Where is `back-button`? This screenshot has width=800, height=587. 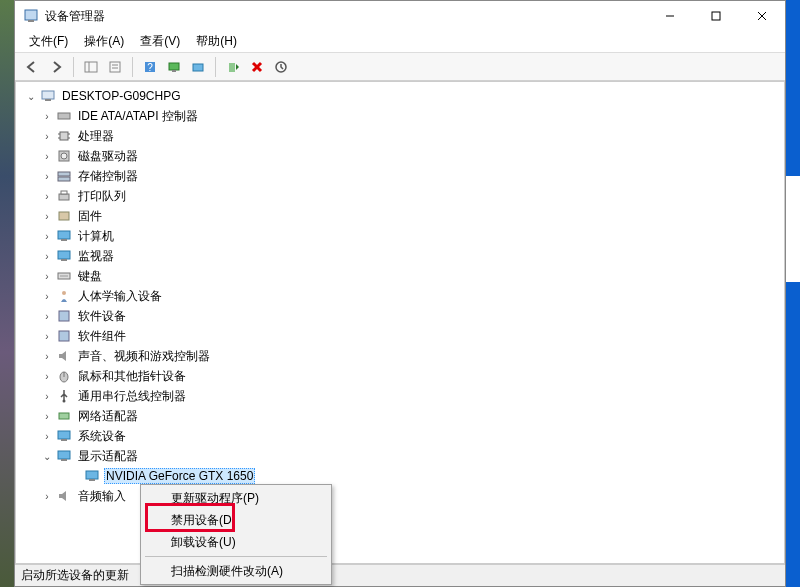
back-button is located at coordinates (32, 67).